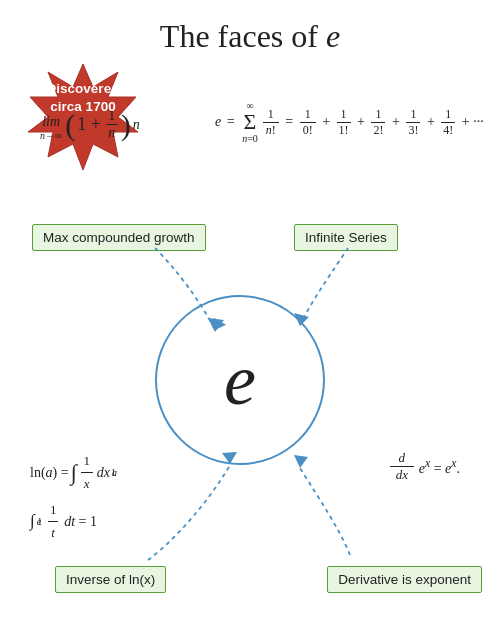 The width and height of the screenshot is (500, 635). What do you see at coordinates (83, 98) in the screenshot?
I see `badge-text: Discovered circa 1700` at bounding box center [83, 98].